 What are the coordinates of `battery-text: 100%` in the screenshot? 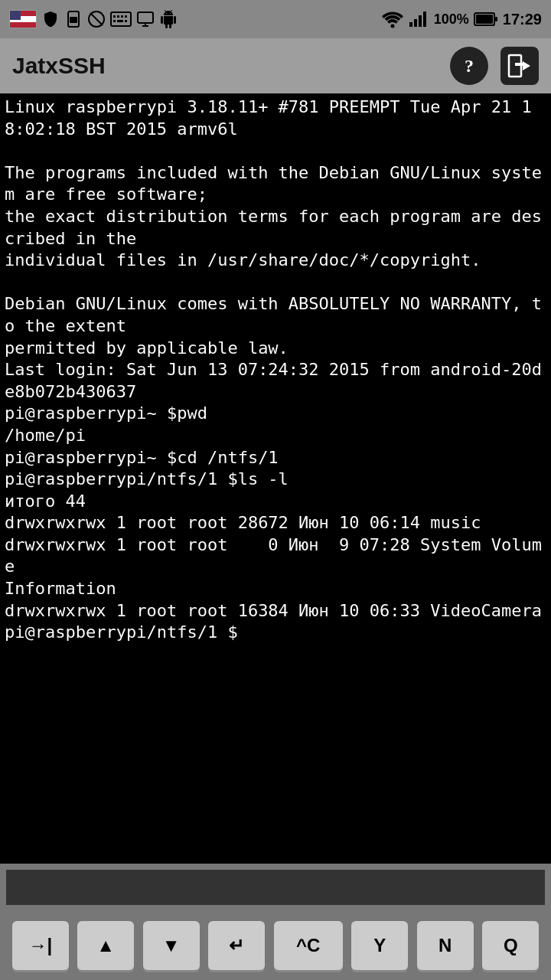 It's located at (452, 20).